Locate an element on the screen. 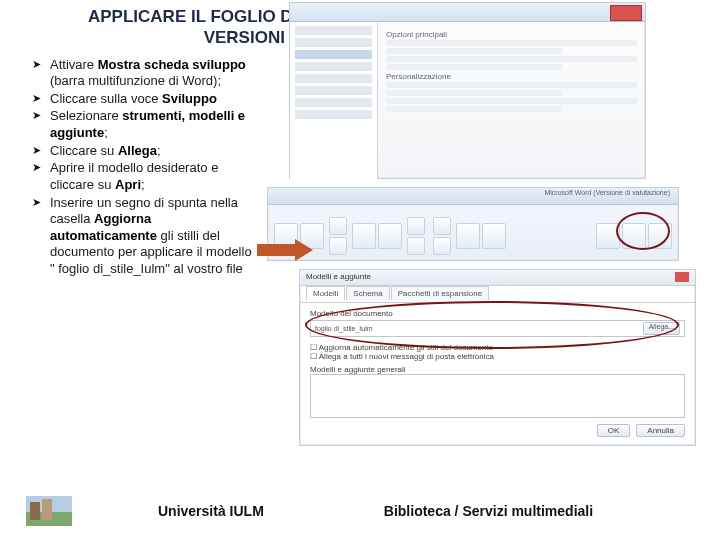 The height and width of the screenshot is (540, 720). iulm-logo is located at coordinates (49, 511).